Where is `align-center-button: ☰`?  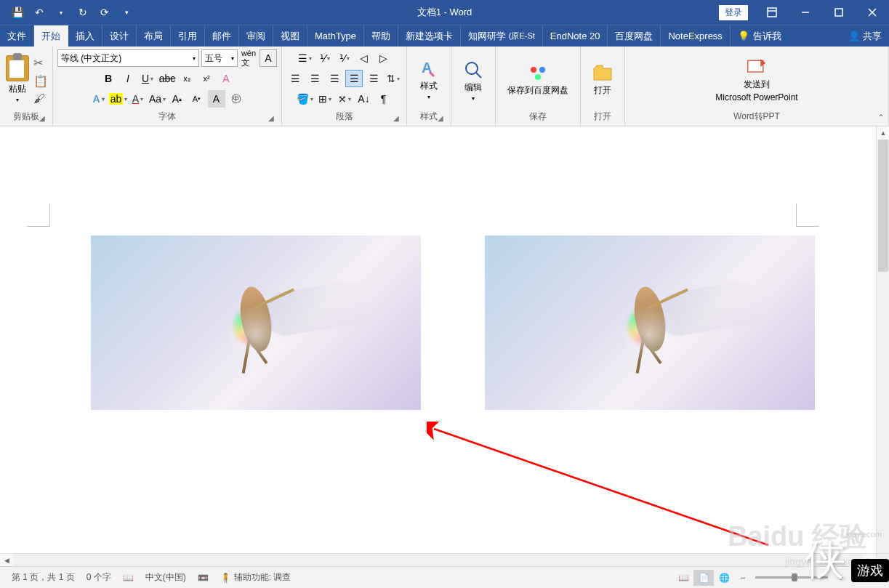
align-center-button: ☰ is located at coordinates (315, 78).